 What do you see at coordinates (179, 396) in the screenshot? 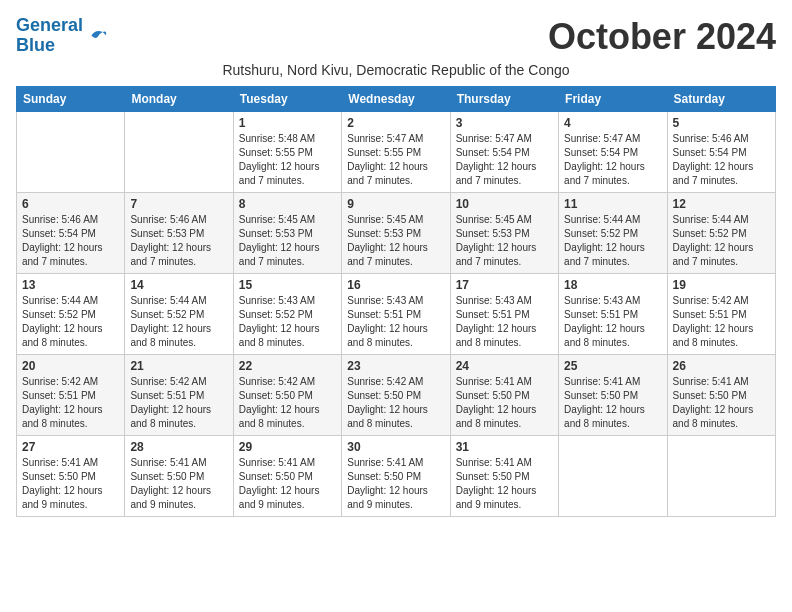
I see `day-cell: 21Sunrise: 5:42 AM Sunset: 5:51 PM Dayli…` at bounding box center [179, 396].